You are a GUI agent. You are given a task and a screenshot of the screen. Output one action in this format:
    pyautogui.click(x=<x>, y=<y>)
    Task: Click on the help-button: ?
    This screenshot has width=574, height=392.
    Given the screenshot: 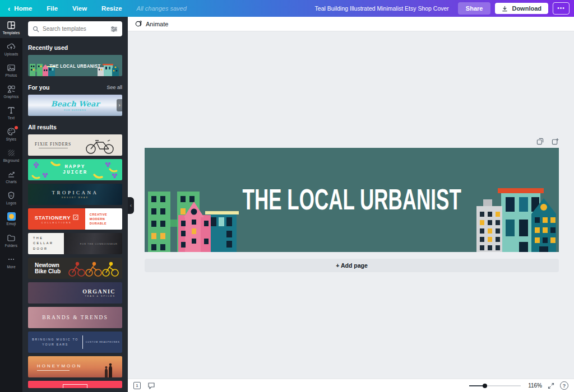 What is the action you would take?
    pyautogui.click(x=564, y=385)
    